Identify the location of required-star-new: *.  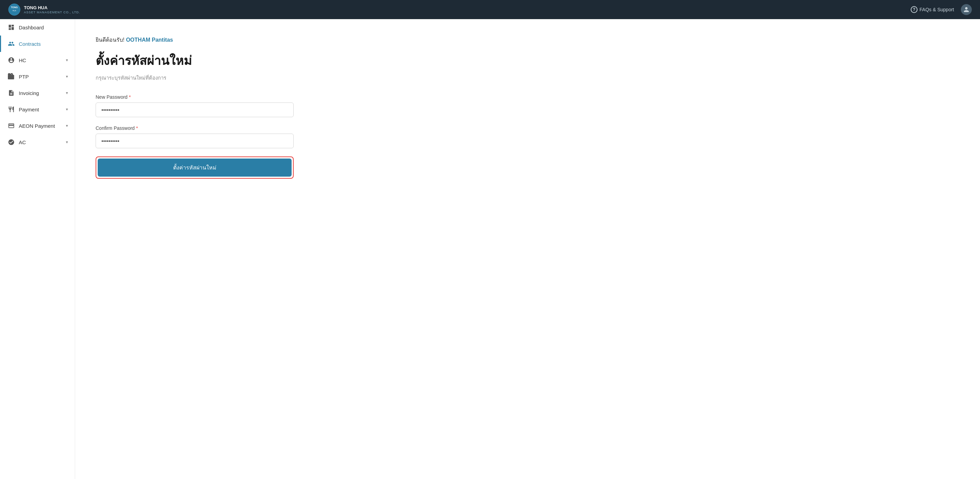
(129, 97).